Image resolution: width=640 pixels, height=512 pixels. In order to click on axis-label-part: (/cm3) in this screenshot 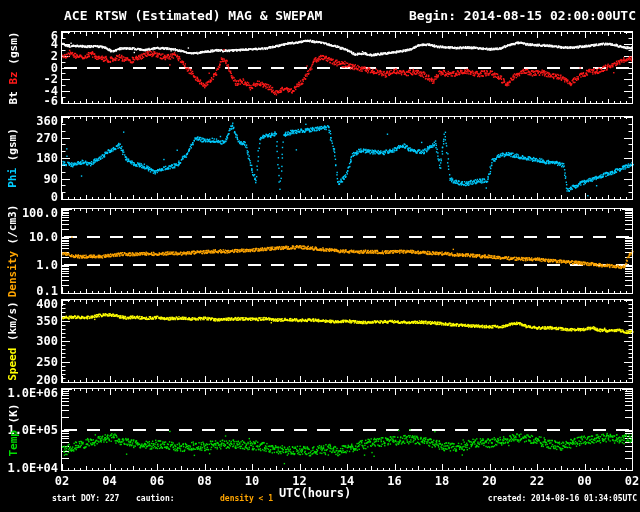, I will do `click(12, 228)`.